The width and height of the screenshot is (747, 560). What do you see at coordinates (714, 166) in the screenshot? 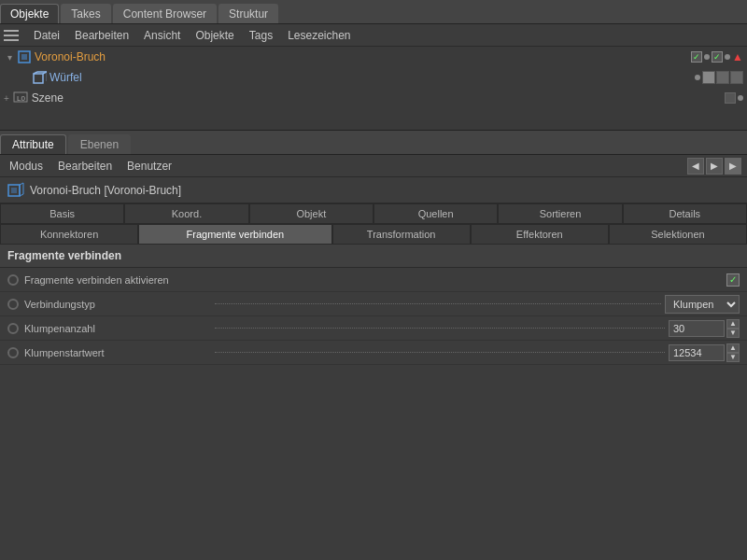
I see `arrow-right: ▶` at bounding box center [714, 166].